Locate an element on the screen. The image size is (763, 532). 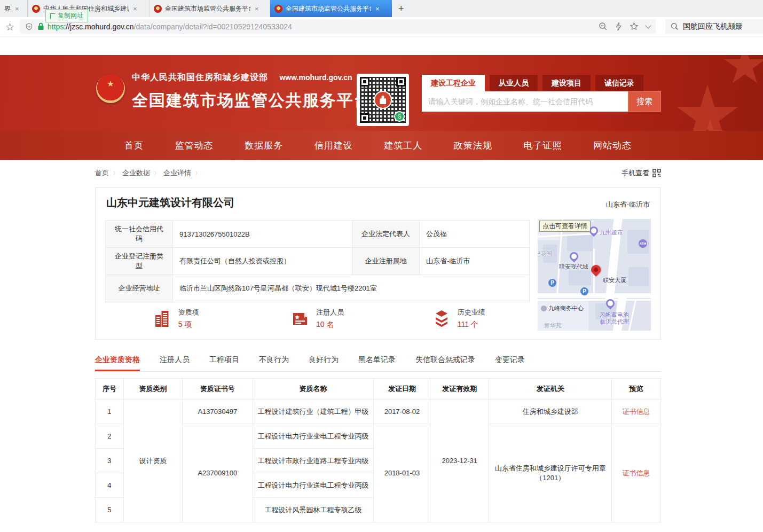
tab-dishonesty-records: 失信联合惩戒记录 is located at coordinates (445, 362).